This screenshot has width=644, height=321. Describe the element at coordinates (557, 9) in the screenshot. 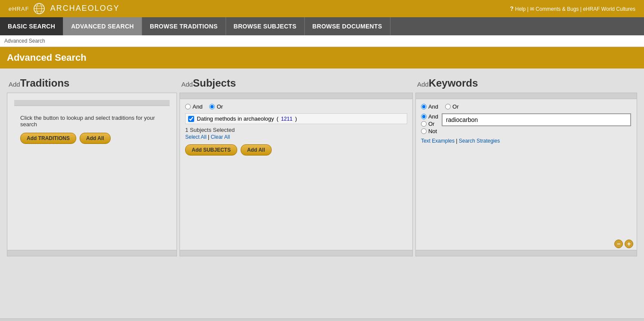

I see `comments-link: Comments & Bugs` at that location.